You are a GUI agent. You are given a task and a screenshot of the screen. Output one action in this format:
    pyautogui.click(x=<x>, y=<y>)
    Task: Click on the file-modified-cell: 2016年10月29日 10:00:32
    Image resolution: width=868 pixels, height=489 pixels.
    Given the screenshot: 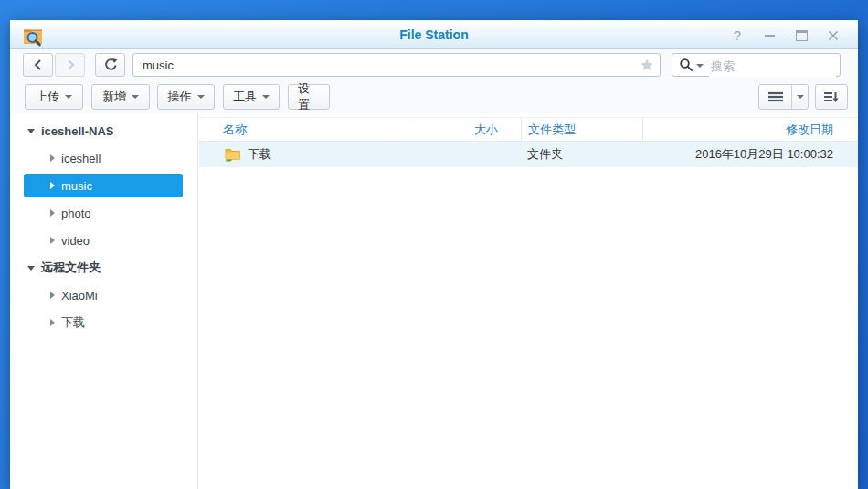 What is the action you would take?
    pyautogui.click(x=750, y=154)
    